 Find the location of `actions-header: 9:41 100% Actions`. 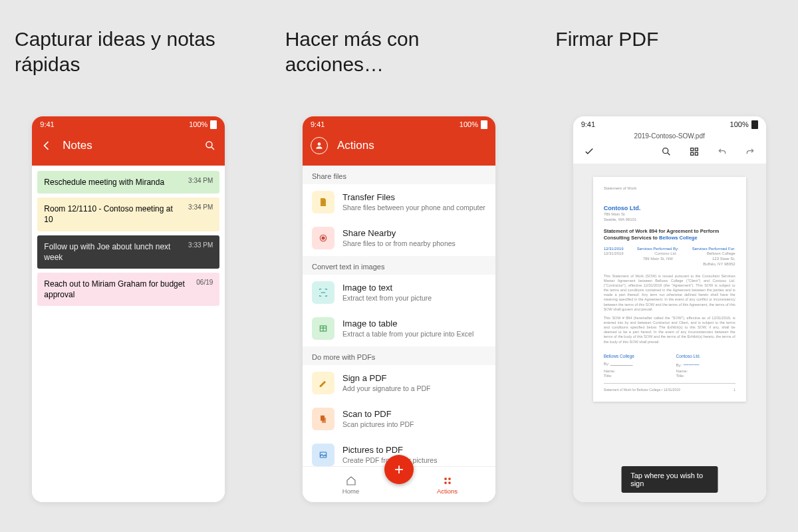

actions-header: 9:41 100% Actions is located at coordinates (399, 141).